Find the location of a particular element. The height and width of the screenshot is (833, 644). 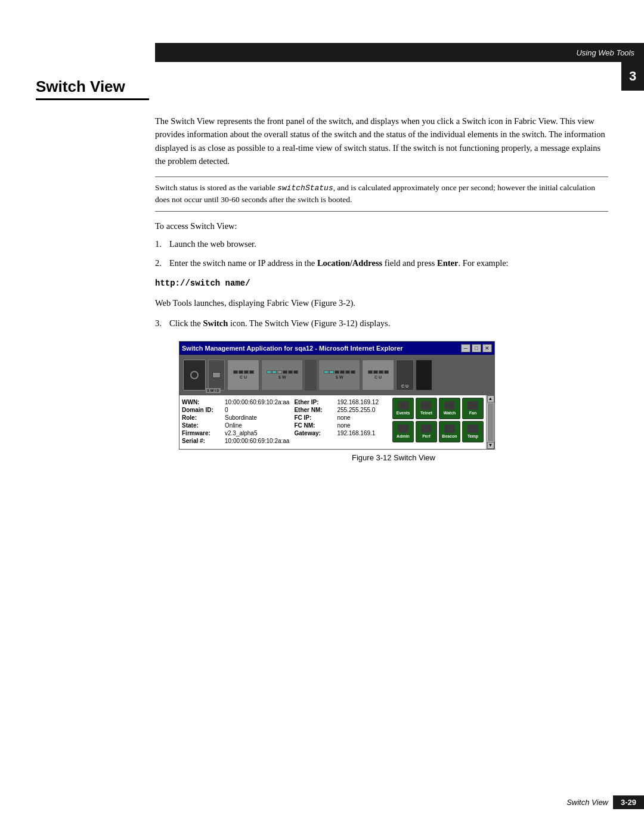

footer-text: Switch View is located at coordinates (587, 803).